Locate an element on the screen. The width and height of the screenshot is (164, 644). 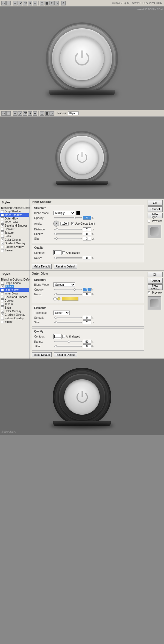
tool2-gradient: ◫ is located at coordinates (42, 113).